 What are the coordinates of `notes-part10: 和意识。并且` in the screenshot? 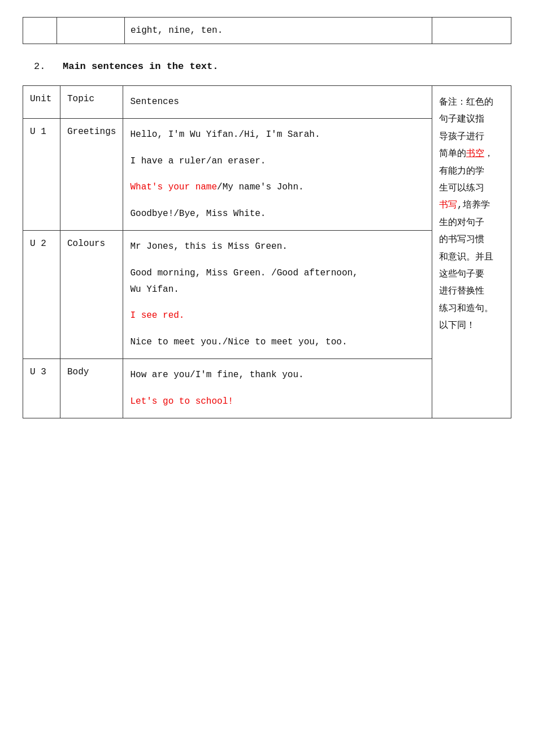 It's located at (466, 257).